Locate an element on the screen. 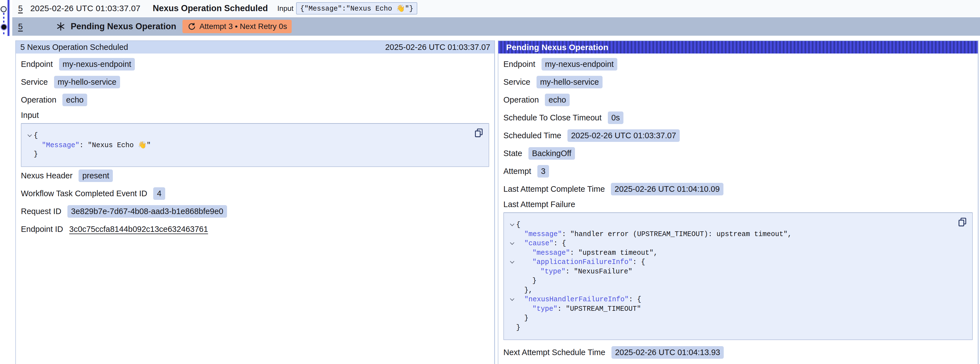 The height and width of the screenshot is (364, 980). json-key: "applicationFailureInfo" is located at coordinates (582, 262).